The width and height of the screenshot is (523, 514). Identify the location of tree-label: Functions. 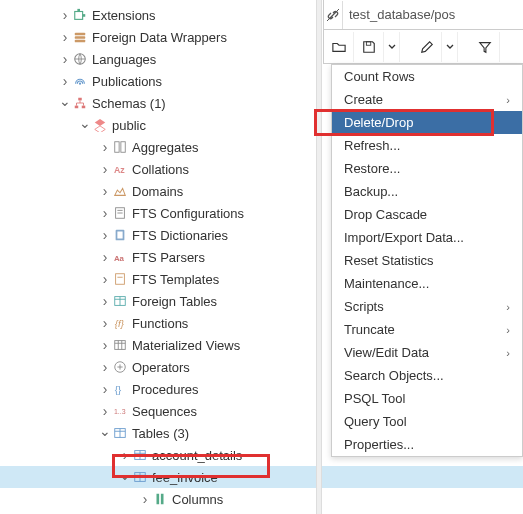
(160, 324).